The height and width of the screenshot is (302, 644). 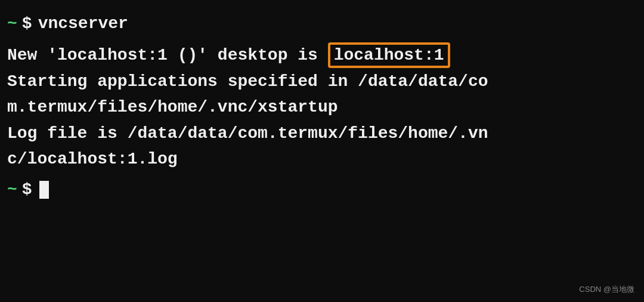 I want to click on output-line-2: Starting applications specified in /data…, so click(x=322, y=81).